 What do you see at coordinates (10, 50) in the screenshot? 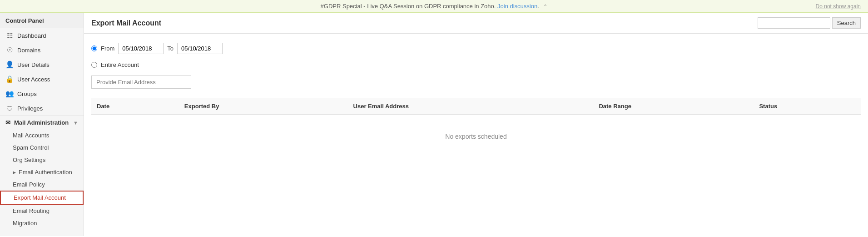
I see `domains-icon: ☉` at bounding box center [10, 50].